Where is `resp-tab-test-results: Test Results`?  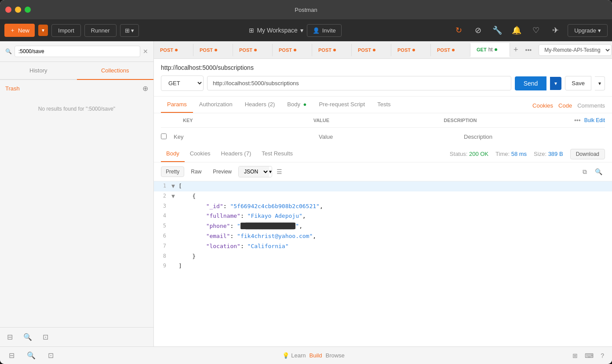
resp-tab-test-results: Test Results is located at coordinates (277, 154).